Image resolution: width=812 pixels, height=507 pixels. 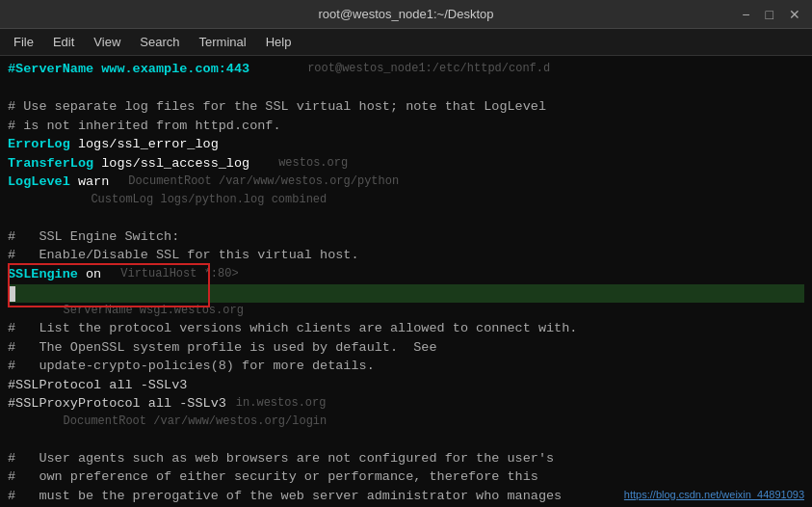 I want to click on title-bar: root@westos_node1:~/Desktop − □ ✕, so click(x=406, y=14).